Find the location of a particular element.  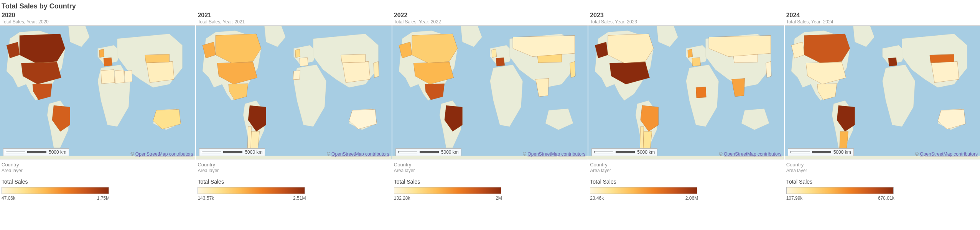

panel-subtitle: Total Sales, Year: 2021 is located at coordinates (294, 22).